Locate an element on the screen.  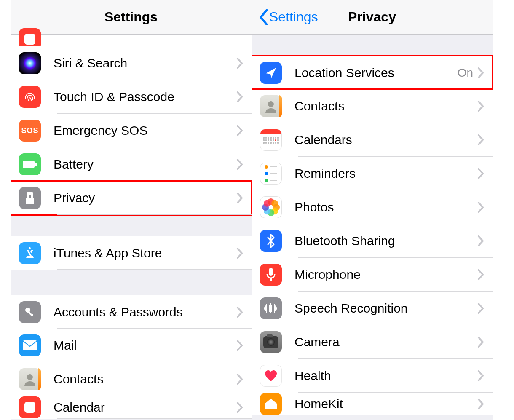
row-label: Battery is located at coordinates (145, 164).